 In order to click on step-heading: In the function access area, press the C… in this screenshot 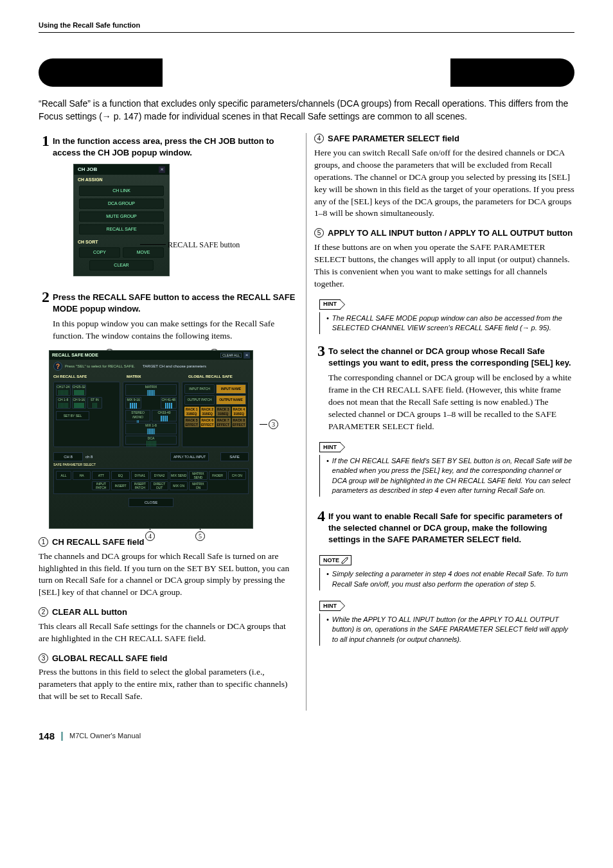, I will do `click(175, 145)`.